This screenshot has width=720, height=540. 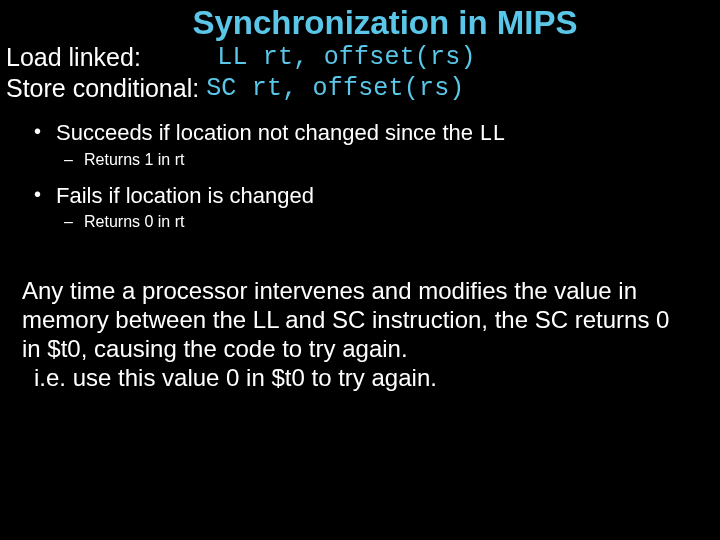 I want to click on paragraph-line-2: i.e. use this value 0 in $t0 to try agai…, so click(x=356, y=378).